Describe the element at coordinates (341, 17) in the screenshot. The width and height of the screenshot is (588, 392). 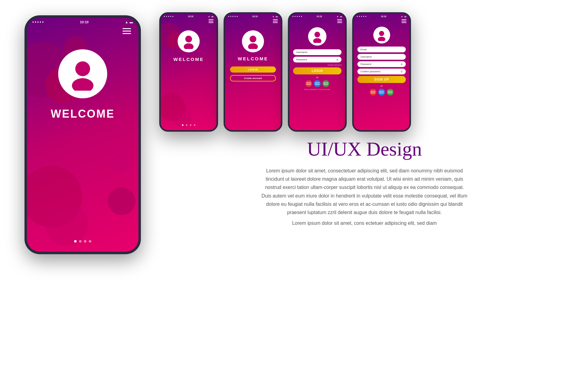
I see `p4-battery-icon: ▬` at that location.